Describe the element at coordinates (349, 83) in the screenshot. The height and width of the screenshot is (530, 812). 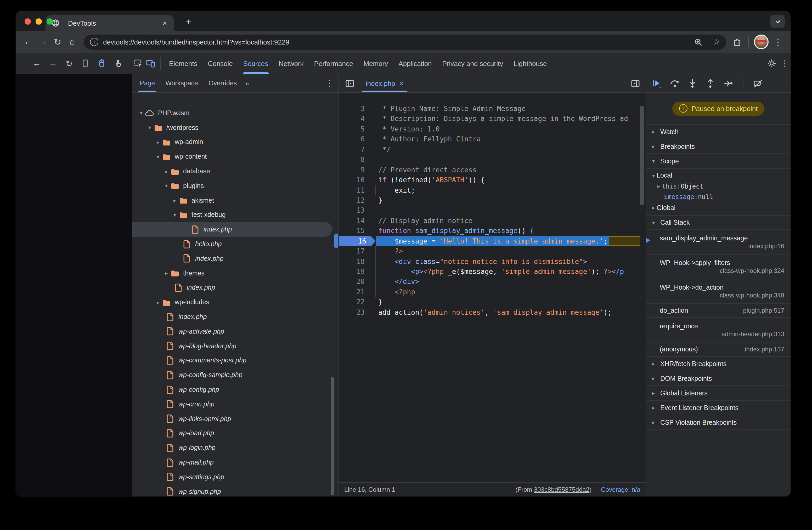
I see `hide-navigator-icon` at that location.